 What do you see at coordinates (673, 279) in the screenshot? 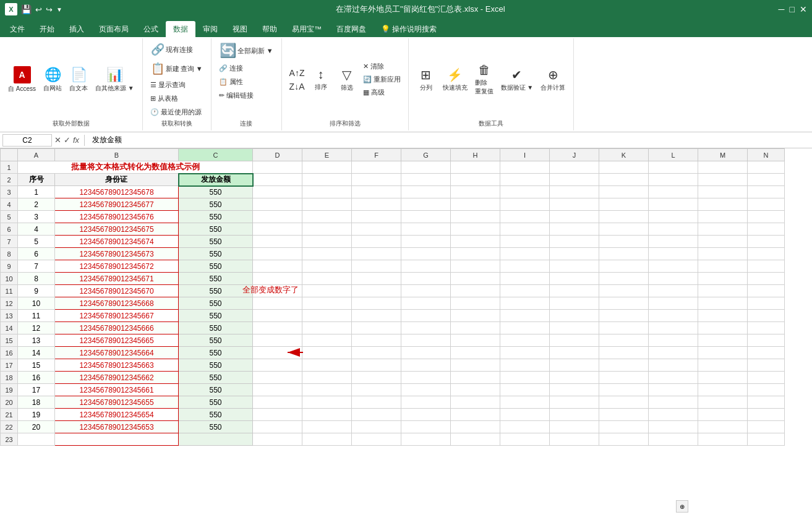
I see `cell-l10` at bounding box center [673, 279].